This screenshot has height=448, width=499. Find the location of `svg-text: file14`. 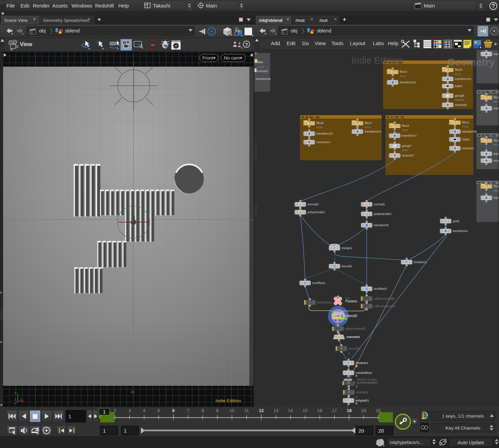

svg-text: file14 is located at coordinates (404, 72).